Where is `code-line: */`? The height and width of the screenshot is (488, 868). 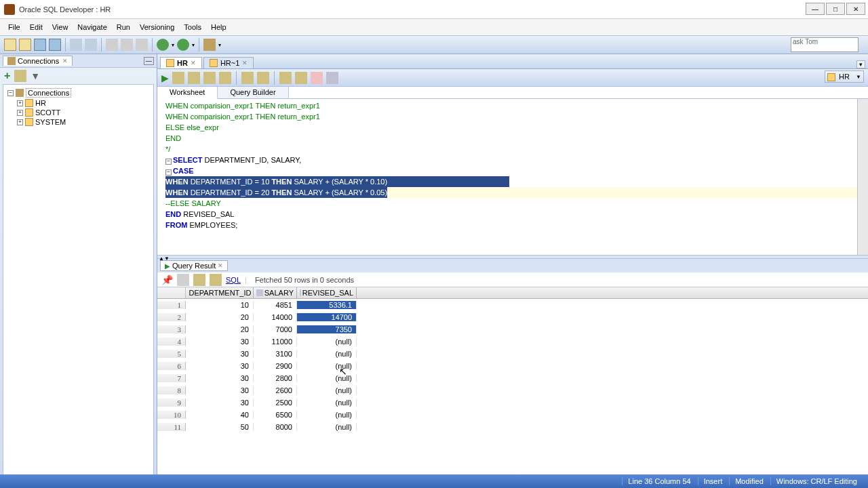
code-line: */ is located at coordinates (513, 149).